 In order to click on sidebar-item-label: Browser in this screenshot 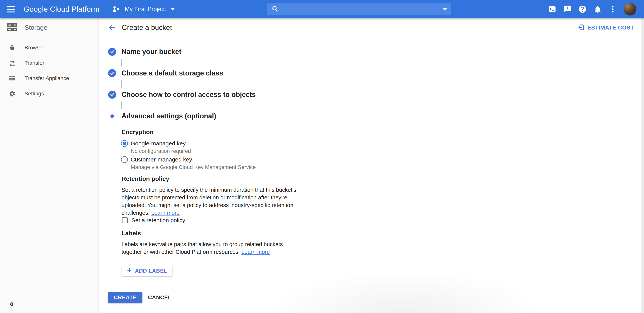, I will do `click(34, 48)`.